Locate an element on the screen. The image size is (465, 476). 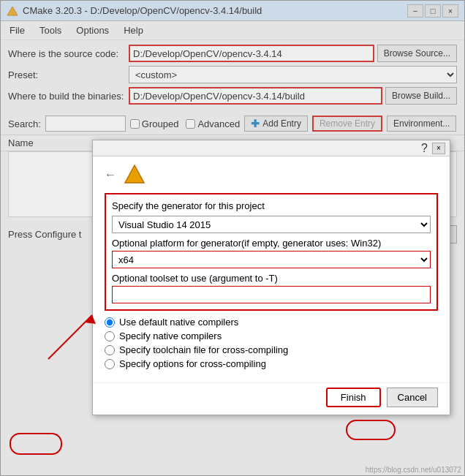
finish-button: Finish is located at coordinates (354, 398).